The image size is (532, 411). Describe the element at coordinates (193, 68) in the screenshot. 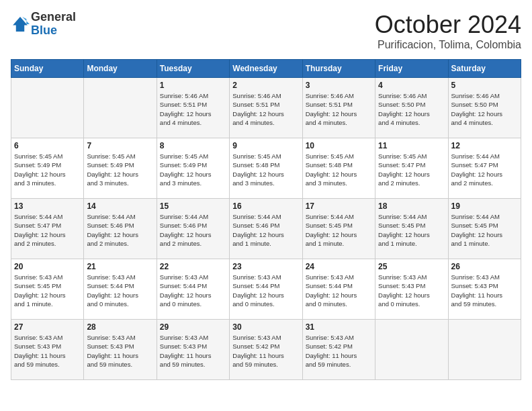

I see `weekday-header-tuesday: Tuesday` at that location.